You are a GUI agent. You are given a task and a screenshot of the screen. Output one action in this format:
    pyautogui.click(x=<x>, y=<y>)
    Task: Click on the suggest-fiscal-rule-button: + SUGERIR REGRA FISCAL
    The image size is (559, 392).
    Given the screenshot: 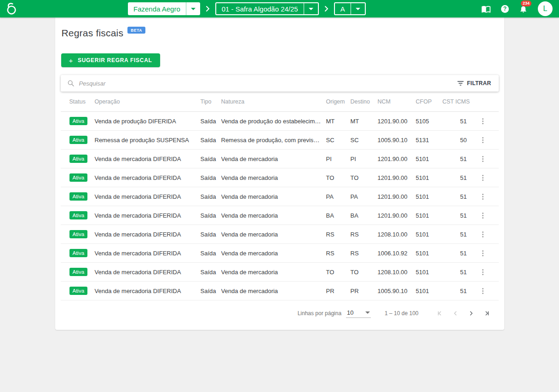 What is the action you would take?
    pyautogui.click(x=110, y=60)
    